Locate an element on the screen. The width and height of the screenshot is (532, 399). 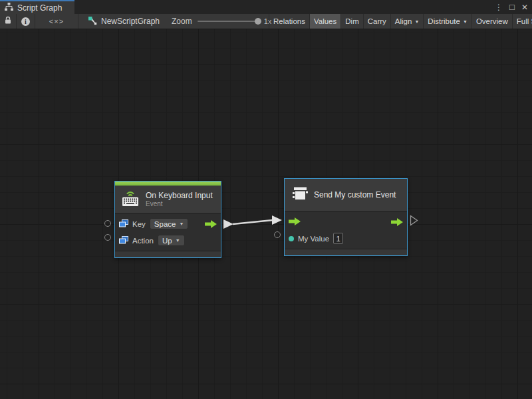
graph-asset-icon is located at coordinates (92, 21).